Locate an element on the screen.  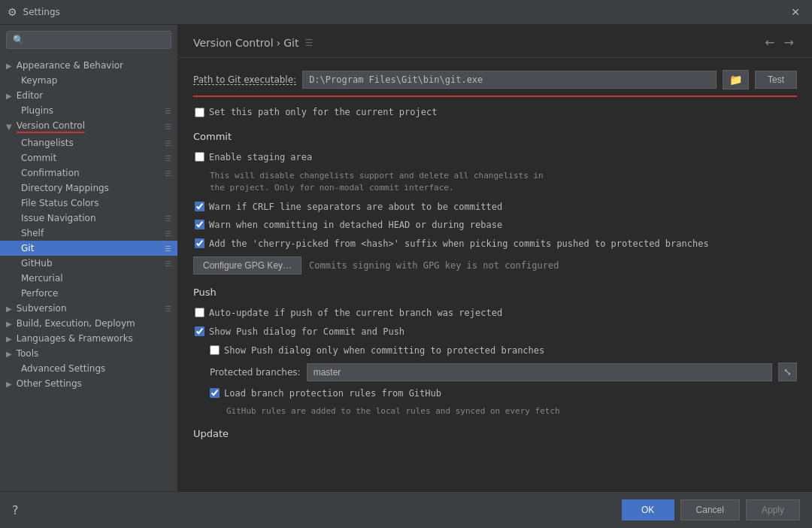
sidebar-item-label: Languages & Frameworks is located at coordinates (75, 338).